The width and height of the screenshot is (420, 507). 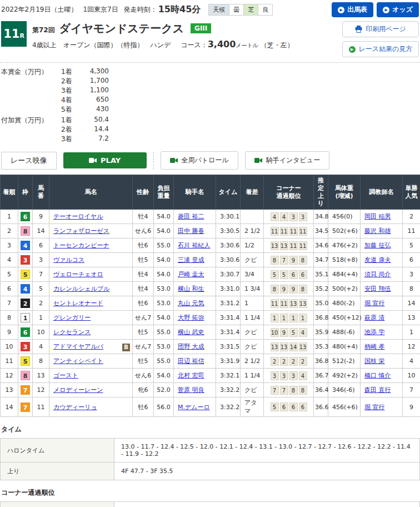 I want to click on trainer-link: 安田 翔伍, so click(x=378, y=289).